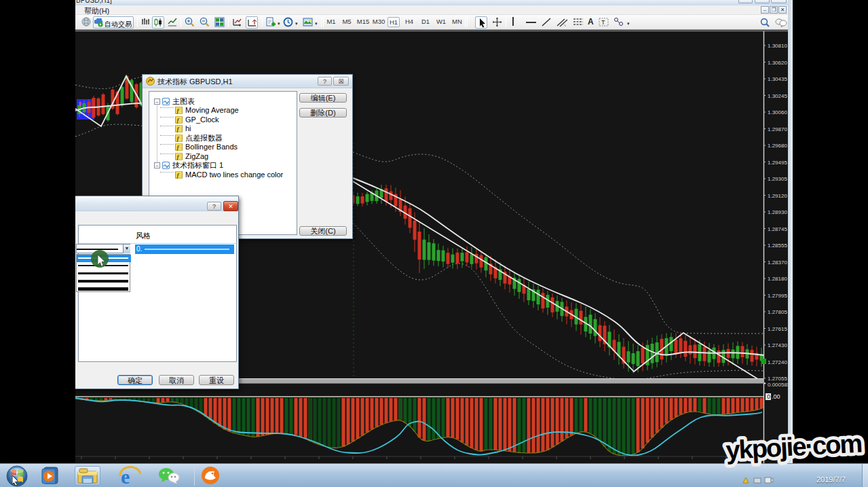 The width and height of the screenshot is (868, 487). What do you see at coordinates (778, 96) in the screenshot?
I see `svg-text: 1.30245` at bounding box center [778, 96].